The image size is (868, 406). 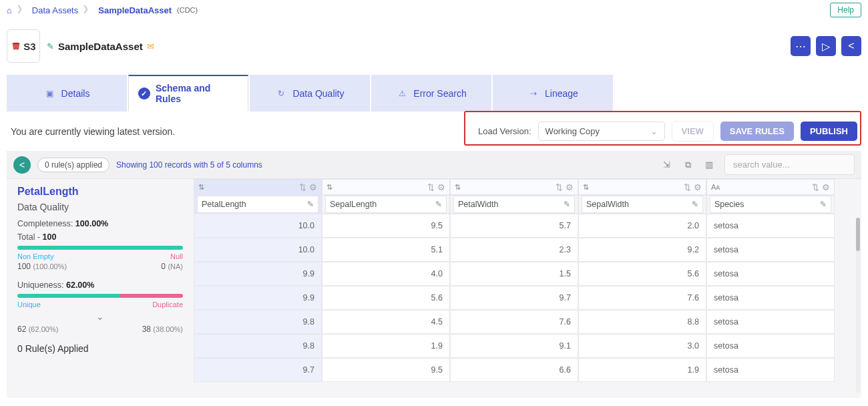 What do you see at coordinates (100, 296) in the screenshot?
I see `uniqueness-bar` at bounding box center [100, 296].